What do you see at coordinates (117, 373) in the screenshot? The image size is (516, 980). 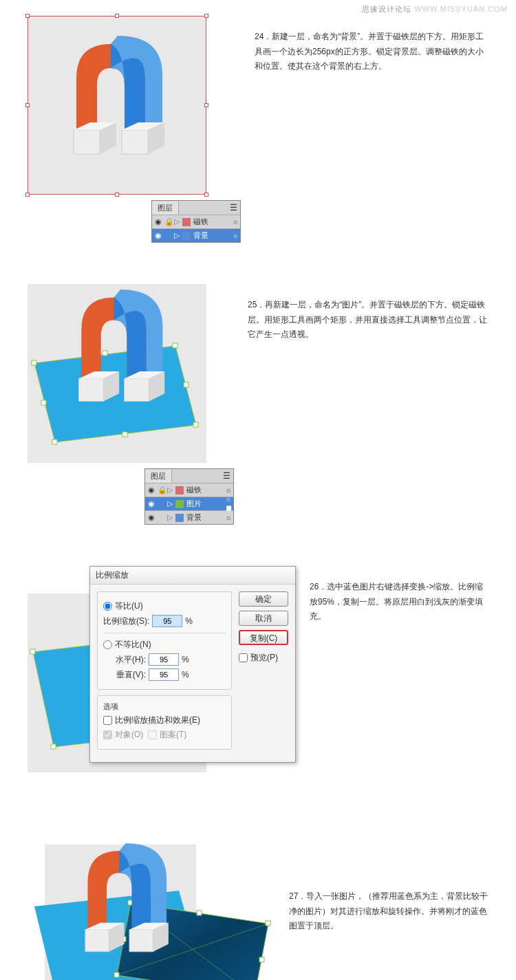 I see `canvas-step25` at bounding box center [117, 373].